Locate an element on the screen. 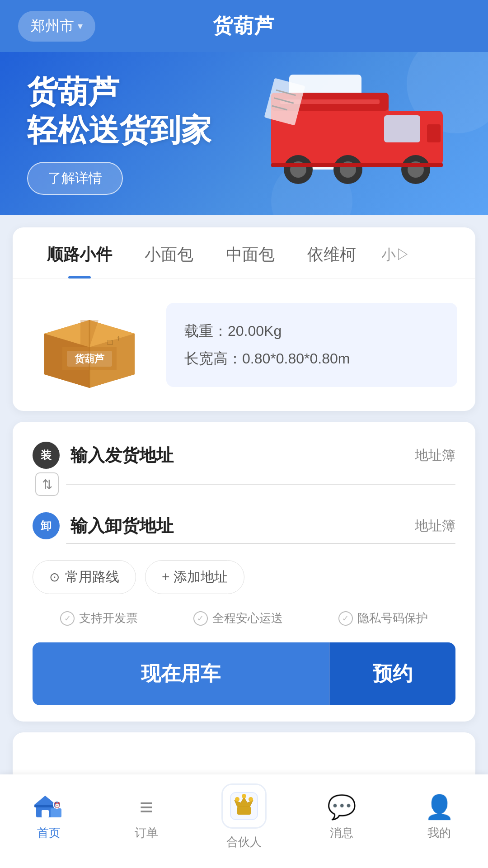  load-address-input is located at coordinates (261, 484).